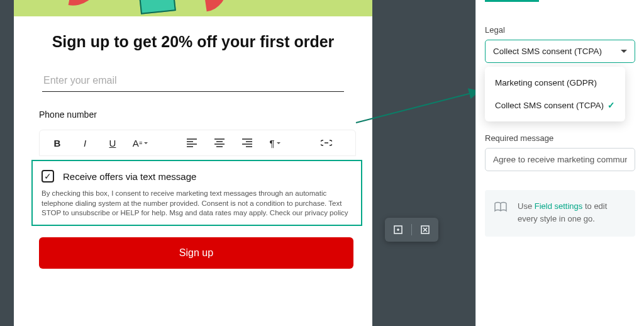 Image resolution: width=644 pixels, height=326 pixels. What do you see at coordinates (193, 81) in the screenshot?
I see `email-field` at bounding box center [193, 81].